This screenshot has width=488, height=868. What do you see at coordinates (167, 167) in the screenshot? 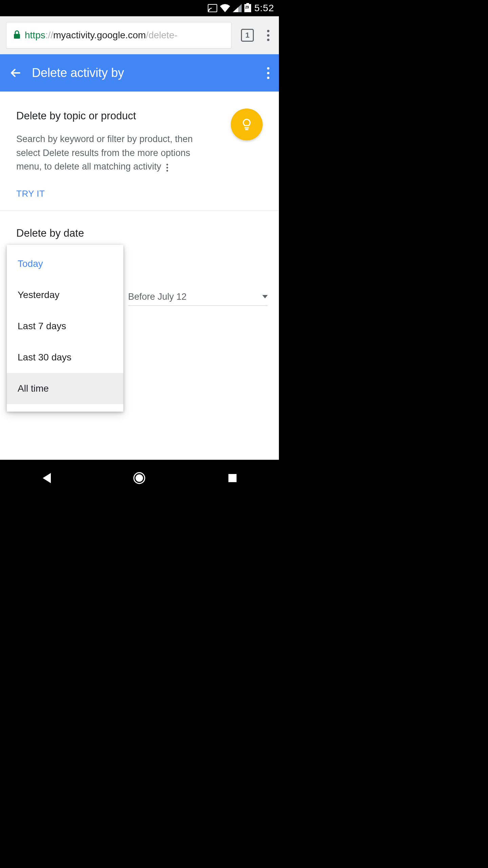
I see `more-options-icon` at bounding box center [167, 167].